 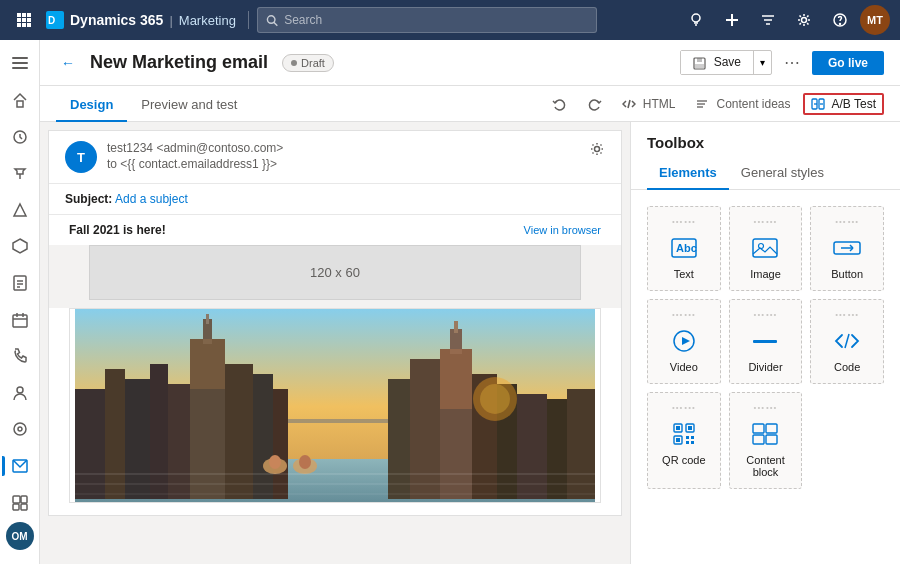 What do you see at coordinates (875, 20) in the screenshot?
I see `user-avatar: MT` at bounding box center [875, 20].